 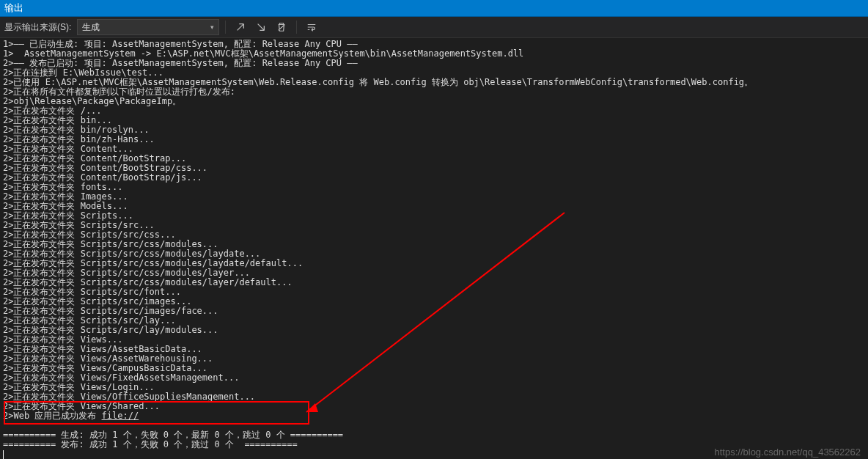 I want to click on output-line: 2>正在发布文件夹 Scripts/src/lay/modules..., so click(x=434, y=330).